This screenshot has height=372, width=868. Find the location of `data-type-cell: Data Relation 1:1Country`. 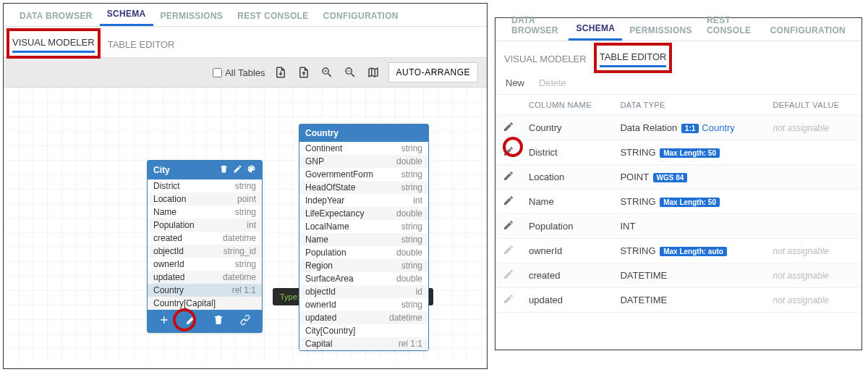

data-type-cell: Data Relation 1:1Country is located at coordinates (689, 128).